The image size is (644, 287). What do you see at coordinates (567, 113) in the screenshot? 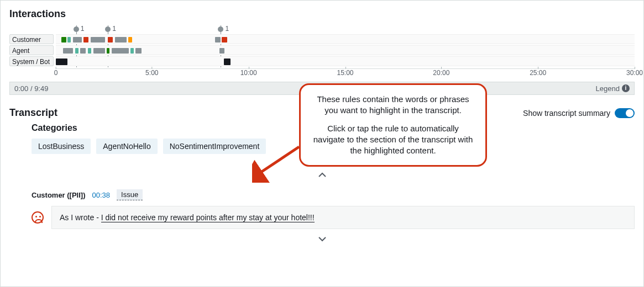
I see `show-summary-label: Show transcript summary` at bounding box center [567, 113].